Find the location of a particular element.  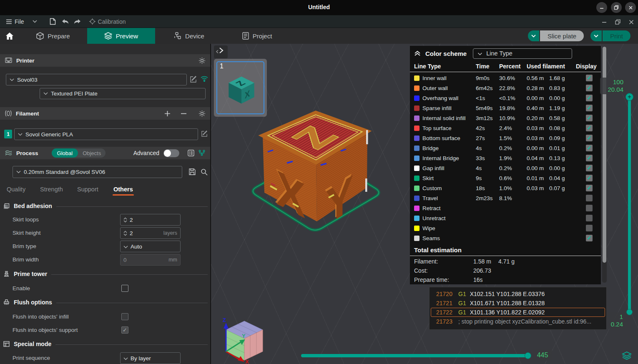

print-button: Print is located at coordinates (616, 36).